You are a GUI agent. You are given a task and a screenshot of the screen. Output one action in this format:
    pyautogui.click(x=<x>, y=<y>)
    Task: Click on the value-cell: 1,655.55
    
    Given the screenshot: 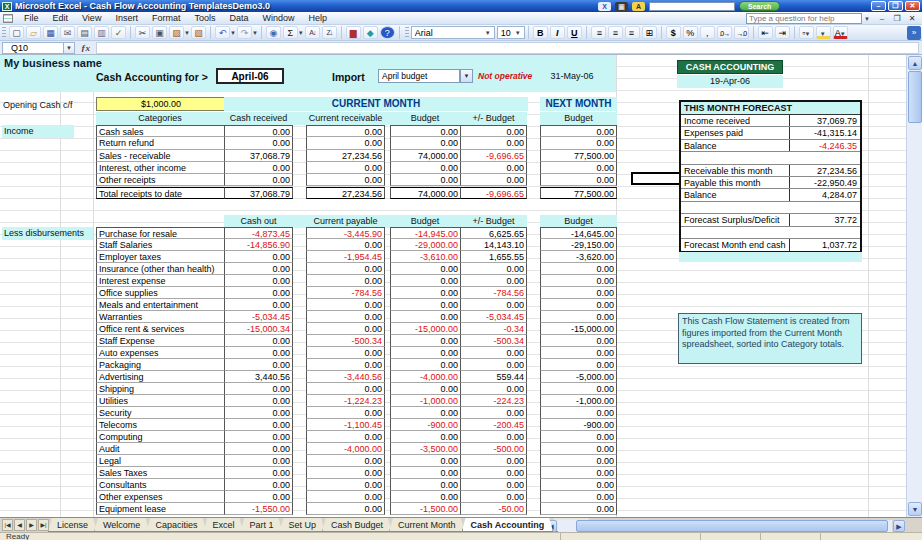 What is the action you would take?
    pyautogui.click(x=494, y=257)
    